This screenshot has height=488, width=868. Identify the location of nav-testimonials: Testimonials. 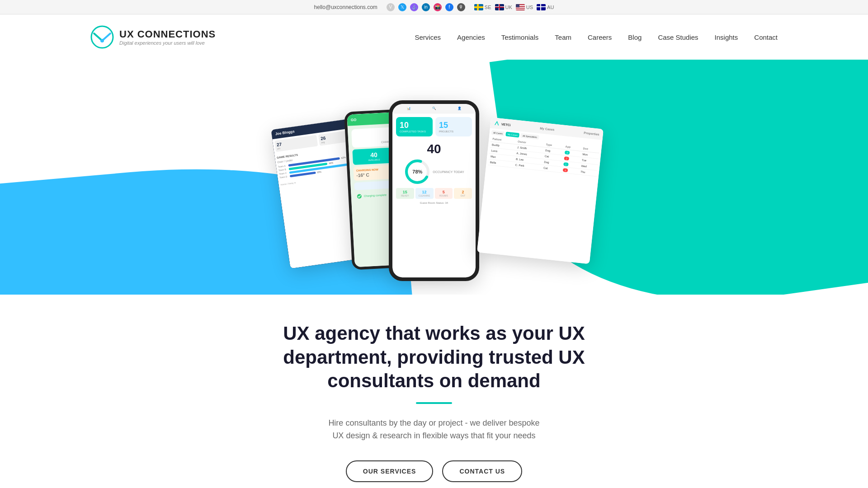
(520, 37).